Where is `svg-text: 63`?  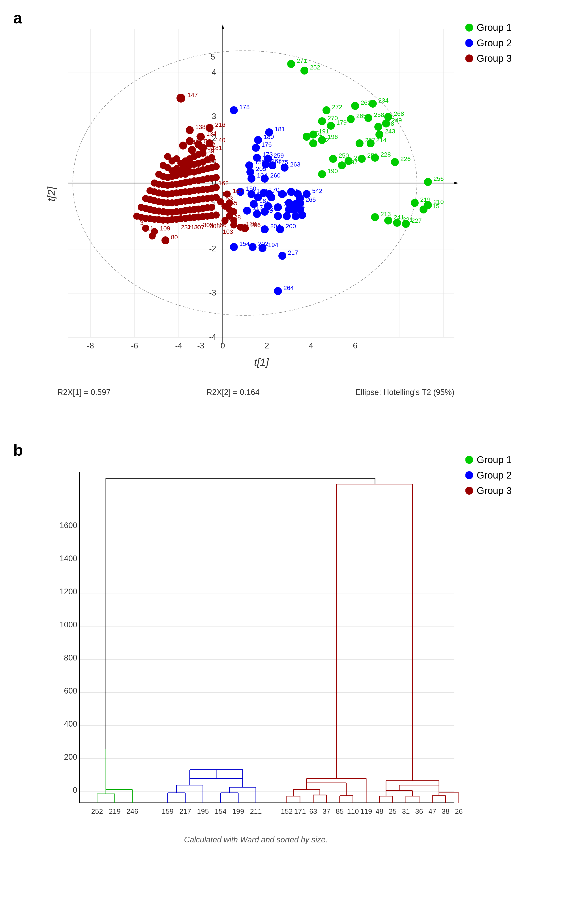
svg-text: 63 is located at coordinates (313, 811).